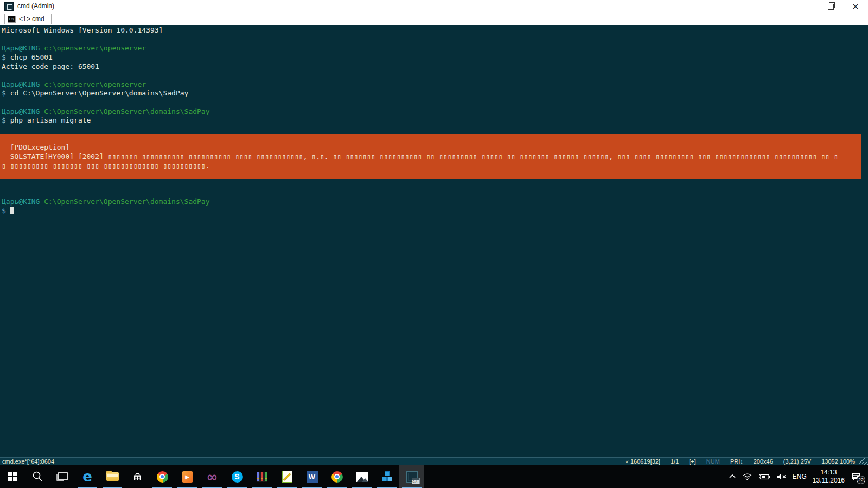 The height and width of the screenshot is (488, 868). I want to click on edge-icon: e, so click(87, 477).